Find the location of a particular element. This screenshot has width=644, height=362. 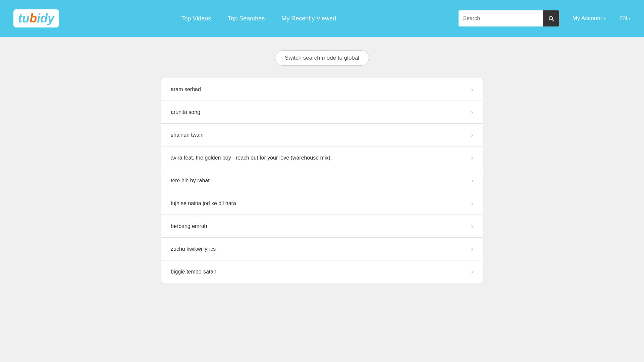

result-item: arunita song› is located at coordinates (322, 112).